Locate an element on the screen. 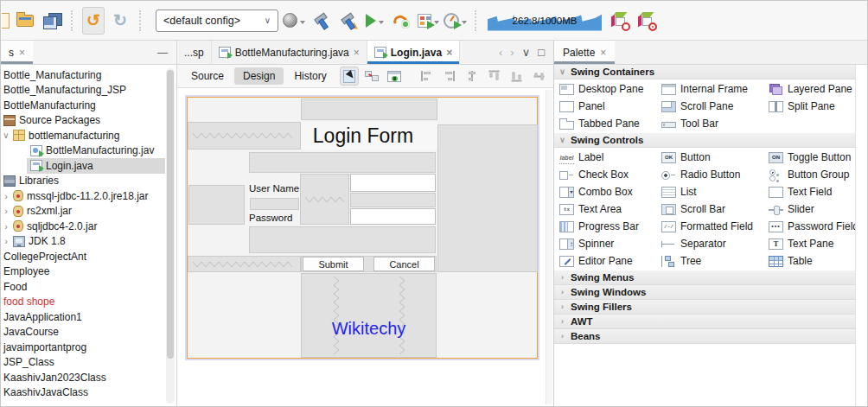 The image size is (868, 407). minimize-icon: — is located at coordinates (163, 53).